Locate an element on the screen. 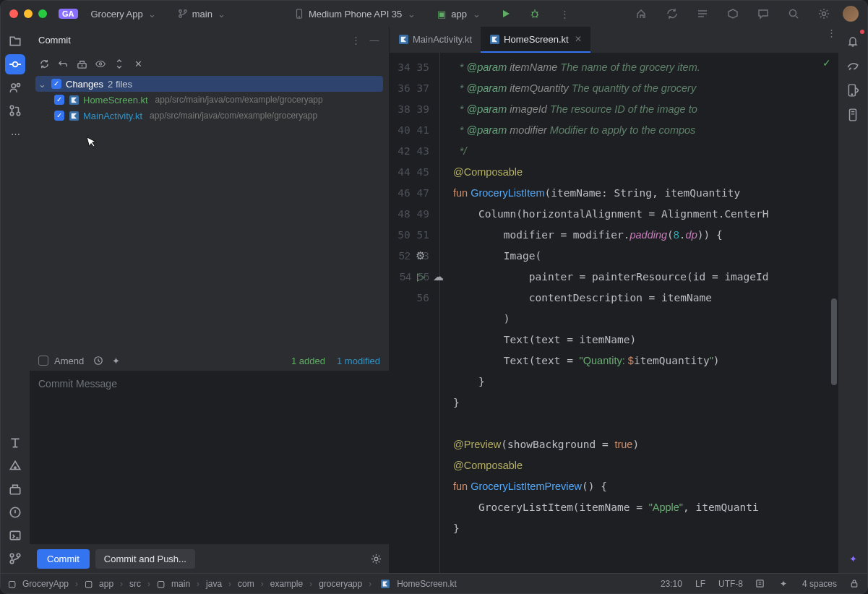 The image size is (868, 594). tab-homescreen: HomeScreen.kt ✕ is located at coordinates (536, 40).